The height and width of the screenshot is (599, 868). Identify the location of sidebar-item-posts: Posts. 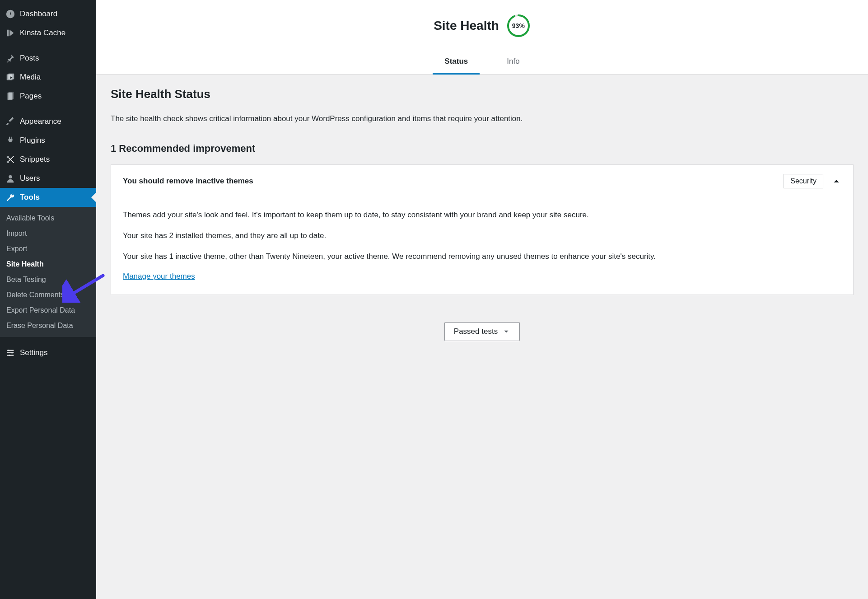
(48, 58).